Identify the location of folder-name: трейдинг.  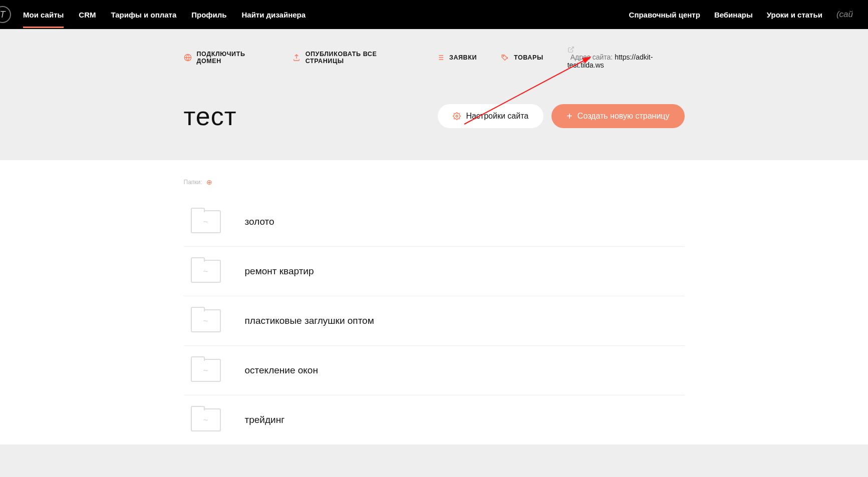
(265, 420).